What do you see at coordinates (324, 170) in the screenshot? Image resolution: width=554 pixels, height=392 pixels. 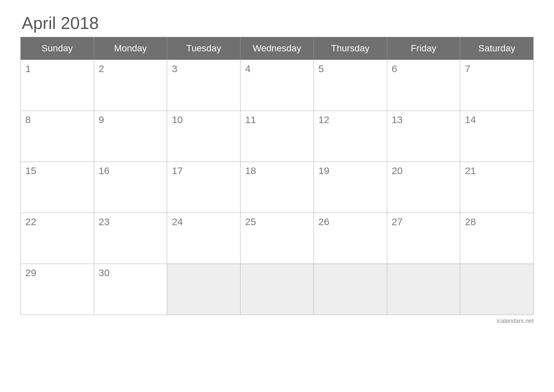 I see `day-number: 19` at bounding box center [324, 170].